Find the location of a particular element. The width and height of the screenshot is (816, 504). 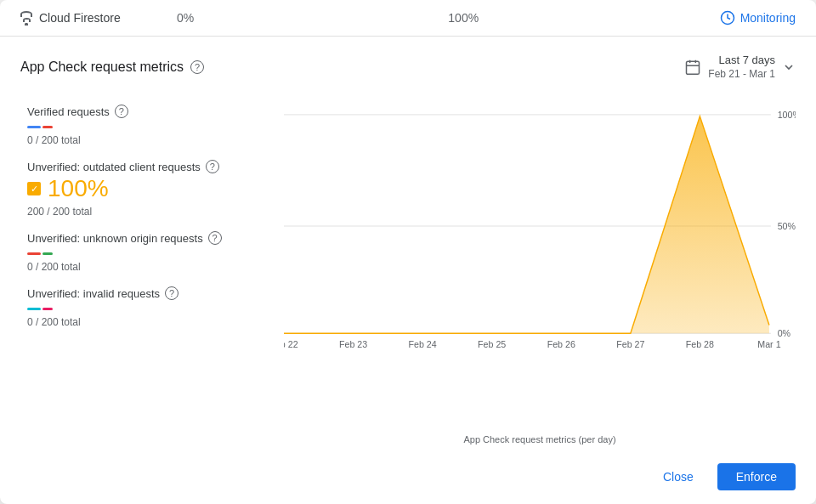

monitoring-link: Monitoring is located at coordinates (758, 18).